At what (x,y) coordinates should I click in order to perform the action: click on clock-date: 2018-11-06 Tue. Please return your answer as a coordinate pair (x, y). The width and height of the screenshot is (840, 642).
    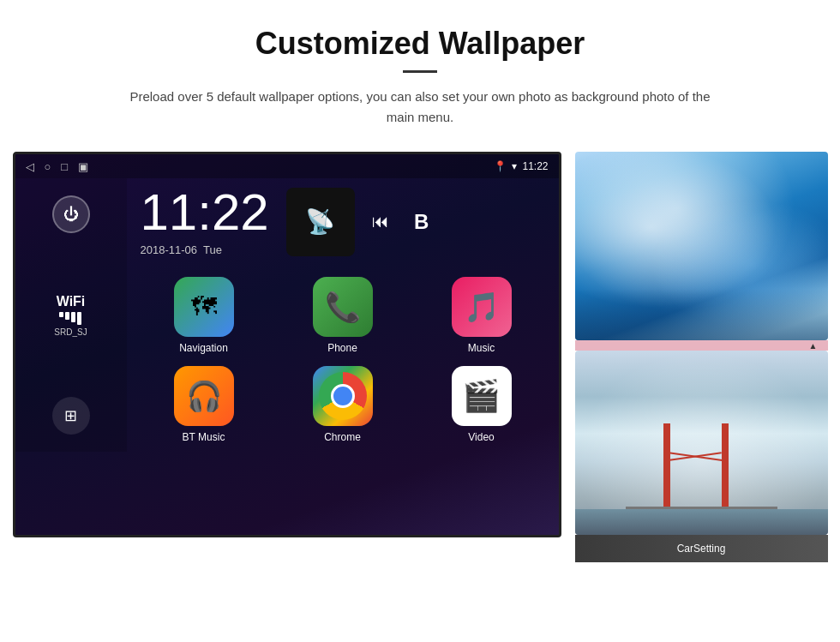
    Looking at the image, I should click on (205, 250).